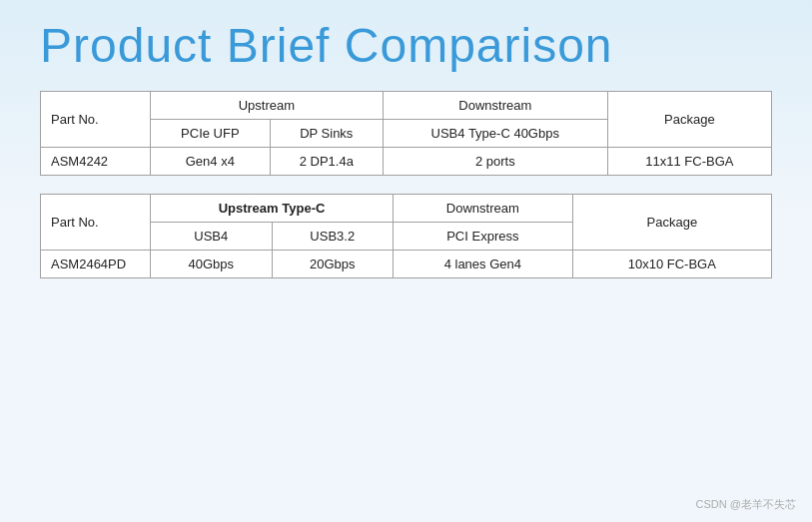  Describe the element at coordinates (406, 134) in the screenshot. I see `table1-section: Part No. Upstream Downstream Package PCI…` at that location.